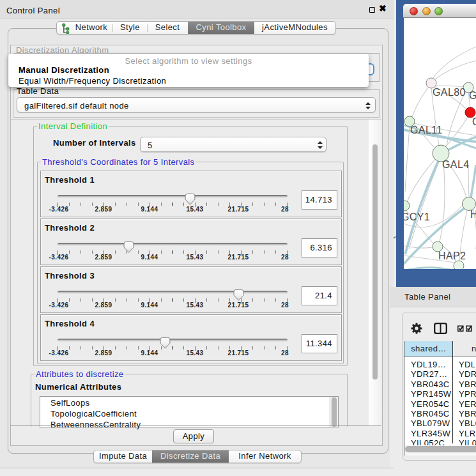 The width and height of the screenshot is (476, 476). I want to click on svg-text: GAL80, so click(449, 92).